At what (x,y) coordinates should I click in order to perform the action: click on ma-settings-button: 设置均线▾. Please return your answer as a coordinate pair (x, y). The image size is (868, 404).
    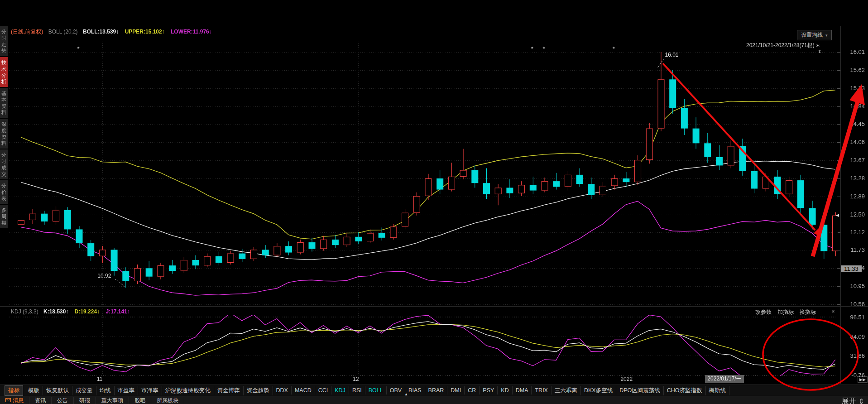
    Looking at the image, I should click on (814, 35).